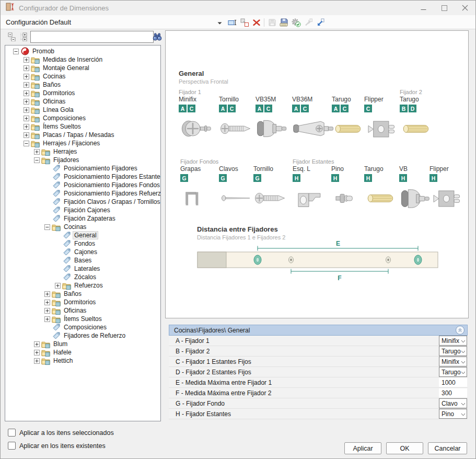  I want to click on tree-item-refuerzos: Refuerzos, so click(83, 285).